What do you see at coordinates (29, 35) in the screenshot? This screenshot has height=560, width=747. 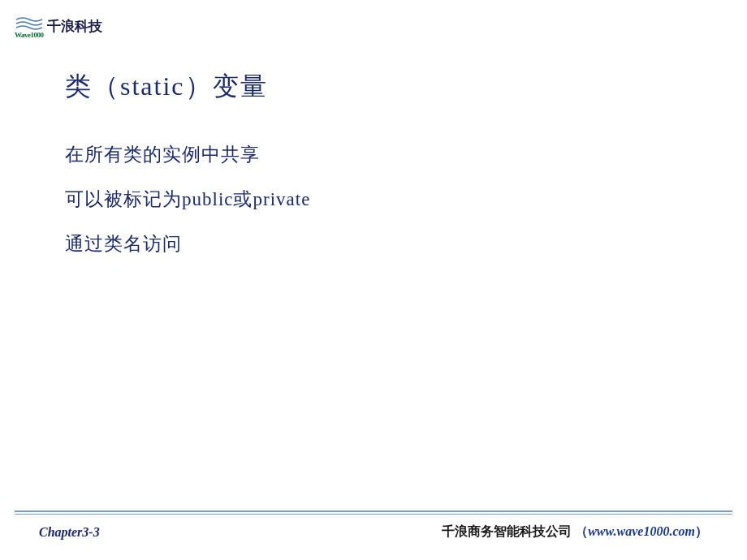 I see `logo-subtext: Wave1000` at bounding box center [29, 35].